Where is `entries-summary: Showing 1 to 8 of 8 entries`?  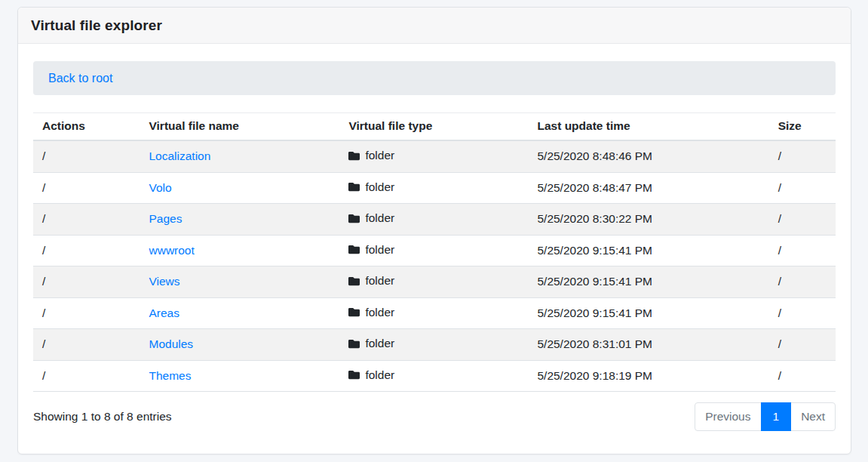
entries-summary: Showing 1 to 8 of 8 entries is located at coordinates (103, 417).